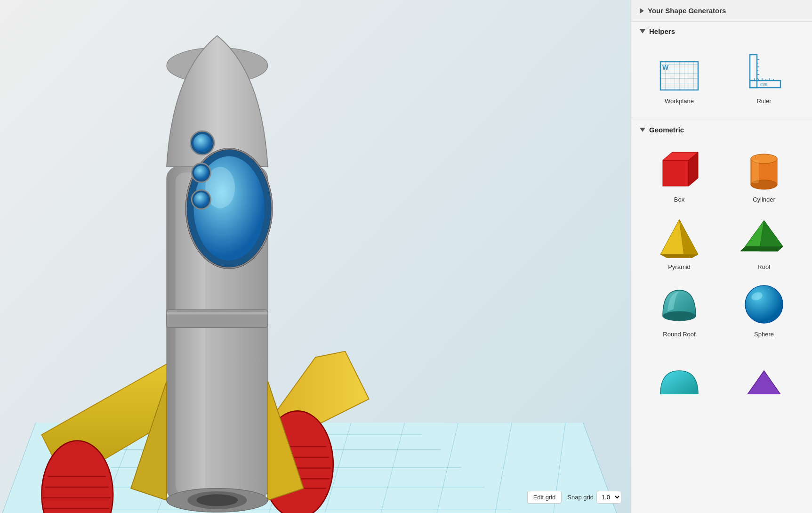  Describe the element at coordinates (594, 497) in the screenshot. I see `snap-grid-control: Snap grid 1.0 0.1 0.5 2.0 5.0` at that location.